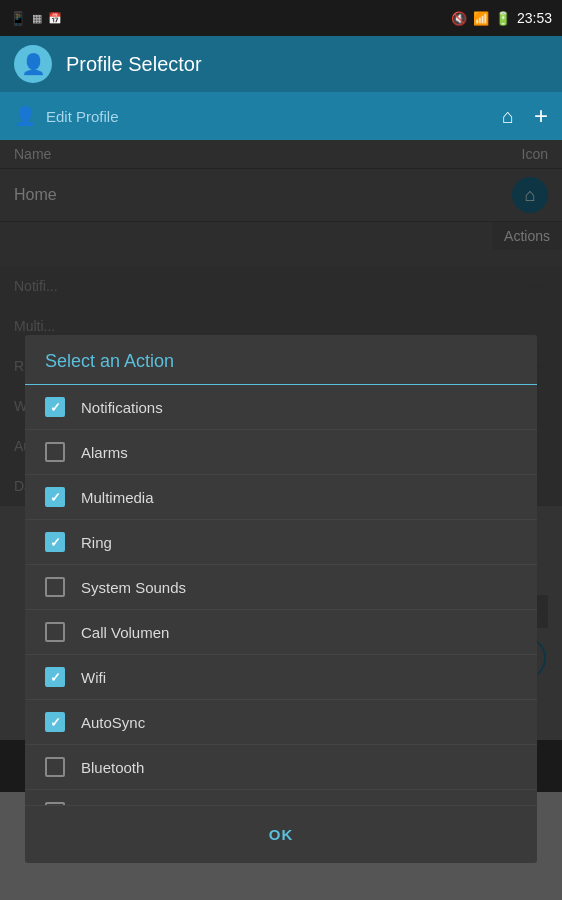  Describe the element at coordinates (281, 798) in the screenshot. I see `dialog-item: Airplane Mode` at that location.